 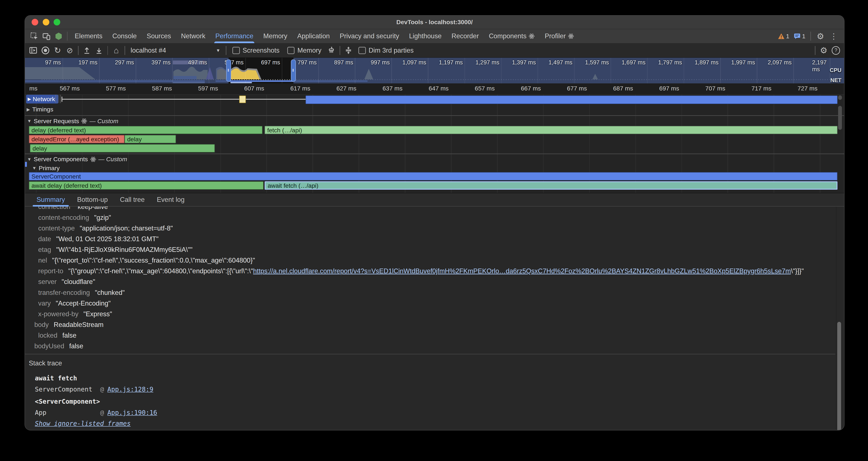 What do you see at coordinates (386, 51) in the screenshot?
I see `dim-3rd-parties-checkbox: Dim 3rd parties` at bounding box center [386, 51].